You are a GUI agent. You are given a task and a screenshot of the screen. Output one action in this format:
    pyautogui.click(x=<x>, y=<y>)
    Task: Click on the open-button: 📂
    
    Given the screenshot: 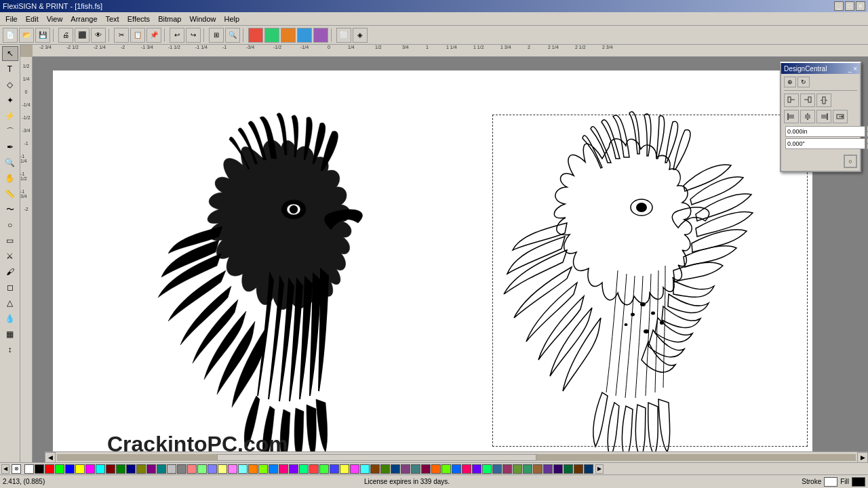 What is the action you would take?
    pyautogui.click(x=26, y=35)
    